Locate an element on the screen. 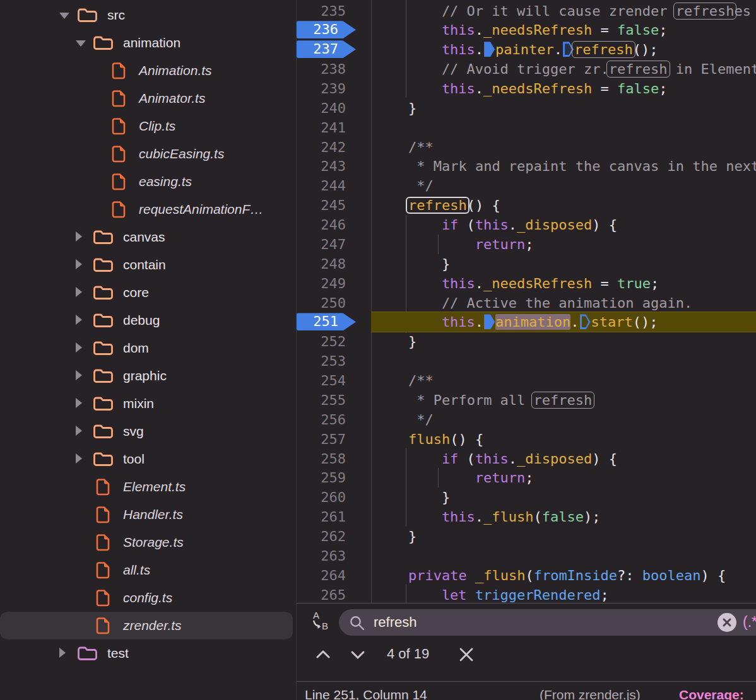 The image size is (756, 700). line-number: 249 is located at coordinates (321, 284).